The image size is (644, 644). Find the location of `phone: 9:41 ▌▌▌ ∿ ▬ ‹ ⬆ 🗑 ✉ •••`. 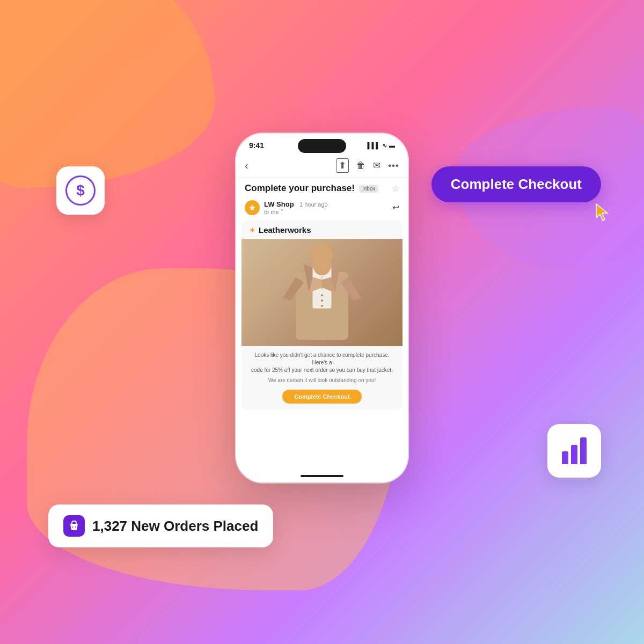

phone: 9:41 ▌▌▌ ∿ ▬ ‹ ⬆ 🗑 ✉ ••• is located at coordinates (322, 308).